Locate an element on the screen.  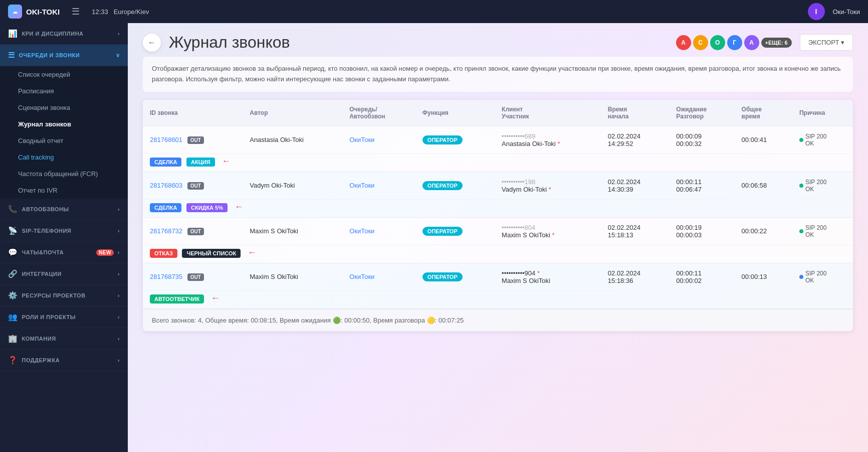
new-badge: NEW is located at coordinates (105, 253).